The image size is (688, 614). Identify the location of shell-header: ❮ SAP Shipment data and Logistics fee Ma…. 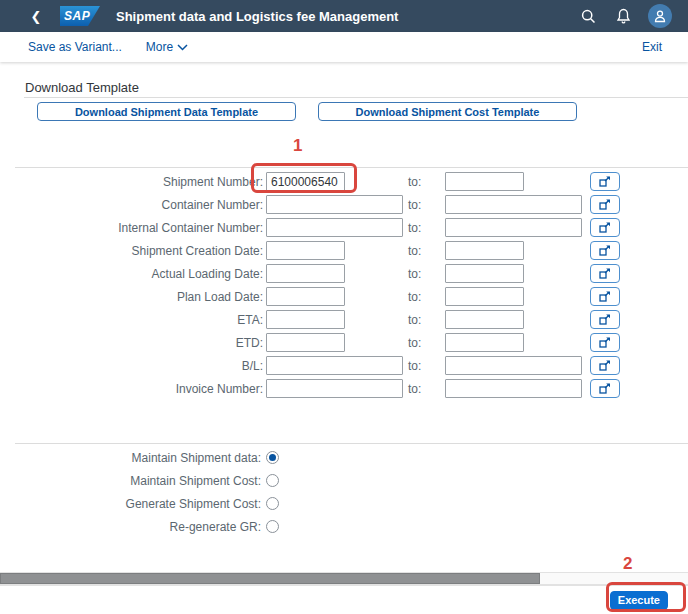
(344, 16).